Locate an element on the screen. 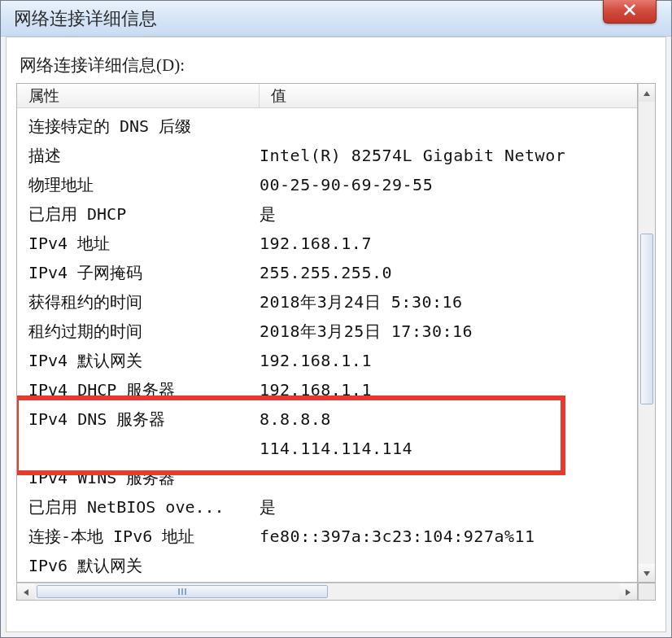 The image size is (672, 638). thumb-grip-icon is located at coordinates (182, 592).